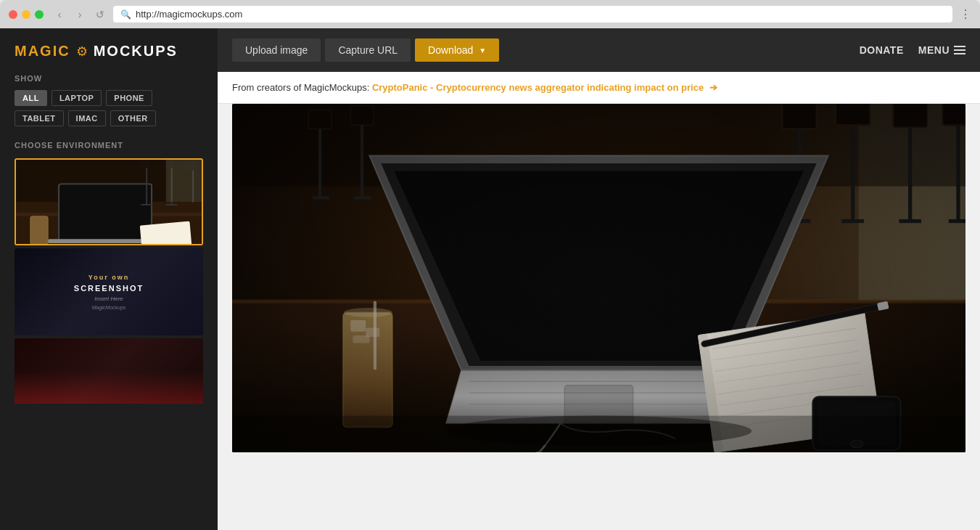  Describe the element at coordinates (714, 87) in the screenshot. I see `promo-arrow-icon: ➔` at that location.